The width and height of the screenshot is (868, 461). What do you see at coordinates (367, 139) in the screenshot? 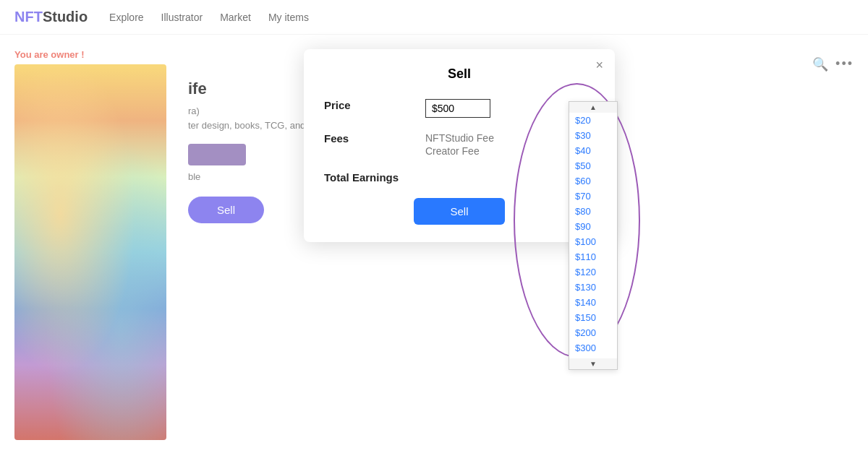
I see `fees-label: Fees` at bounding box center [367, 139].